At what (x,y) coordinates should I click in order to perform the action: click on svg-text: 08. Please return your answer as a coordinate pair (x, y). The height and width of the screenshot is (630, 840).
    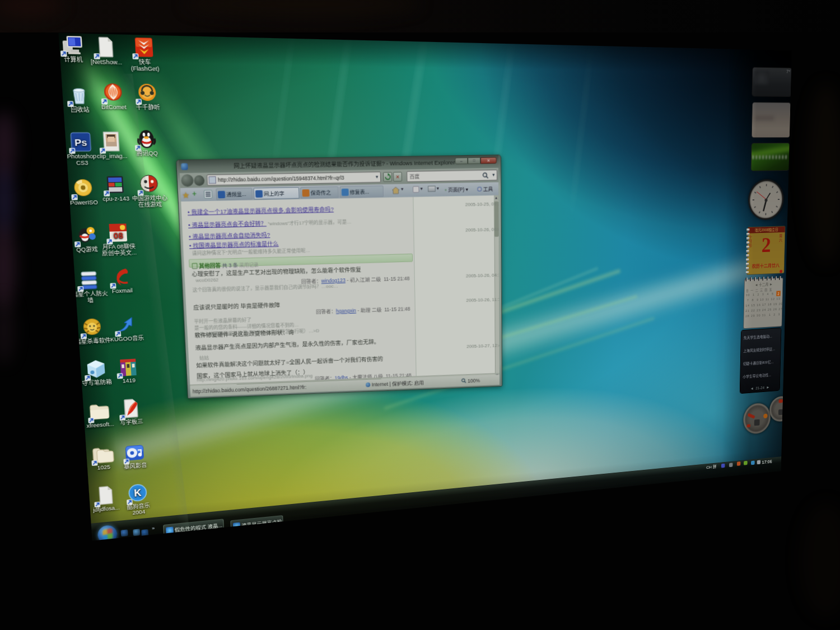
    Looking at the image, I should click on (118, 235).